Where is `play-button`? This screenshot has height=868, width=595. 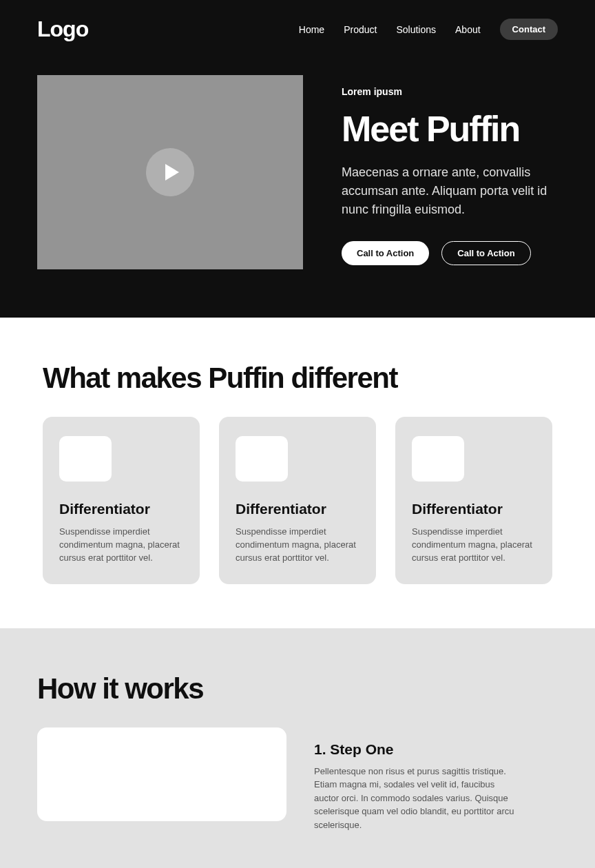
play-button is located at coordinates (170, 172).